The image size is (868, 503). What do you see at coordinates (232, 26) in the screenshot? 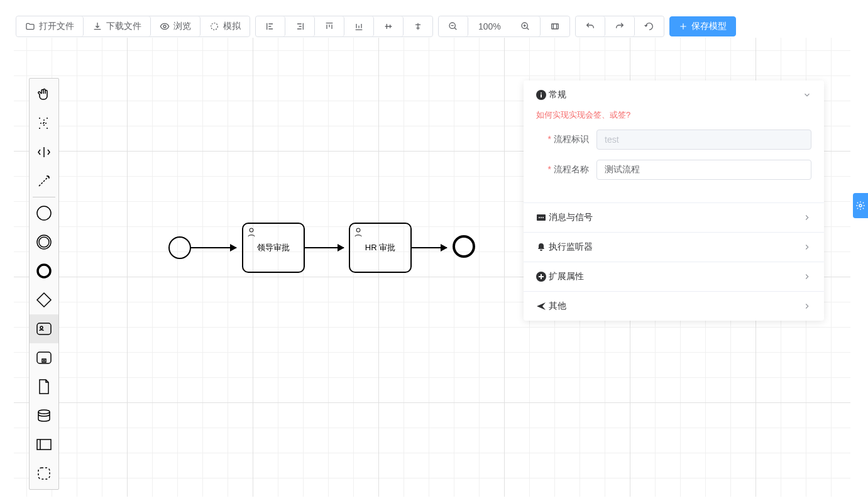
I see `simulate-label: 模拟` at bounding box center [232, 26].